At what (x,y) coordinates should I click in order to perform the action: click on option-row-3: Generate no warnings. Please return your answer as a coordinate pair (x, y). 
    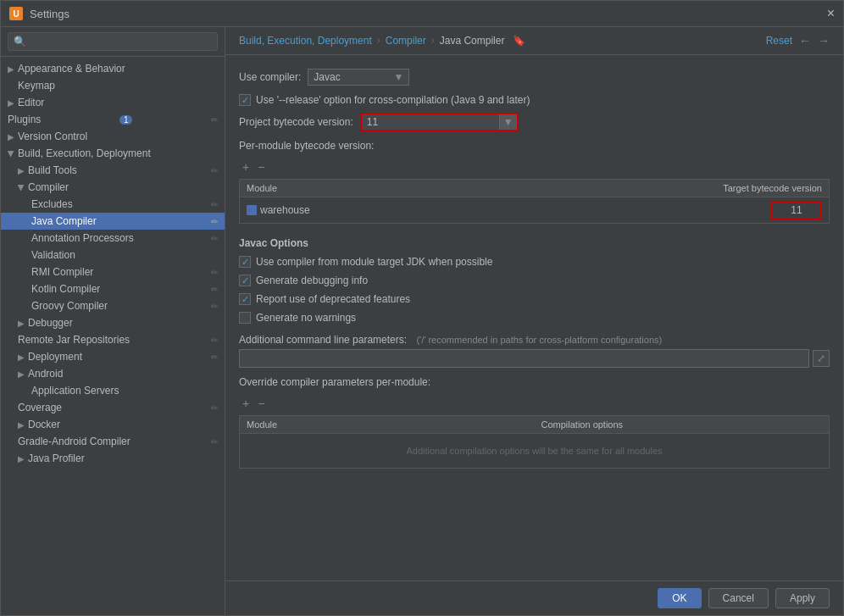
    Looking at the image, I should click on (534, 318).